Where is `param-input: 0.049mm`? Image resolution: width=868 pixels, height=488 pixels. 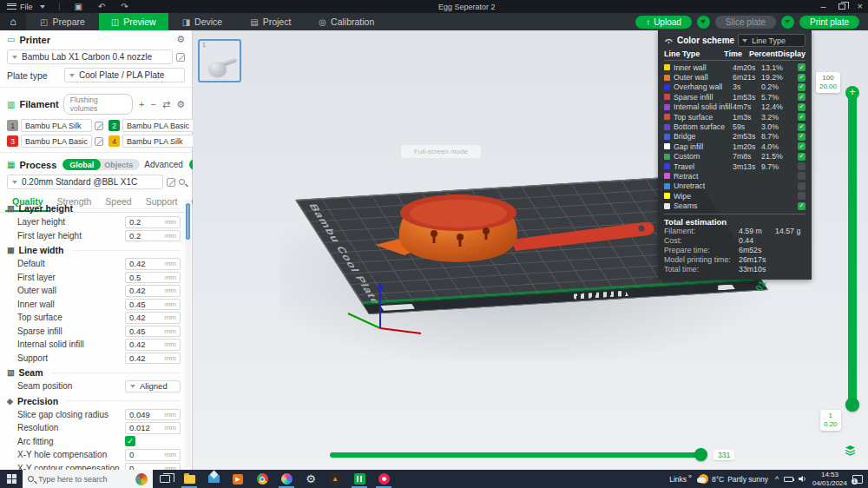 param-input: 0.049mm is located at coordinates (153, 415).